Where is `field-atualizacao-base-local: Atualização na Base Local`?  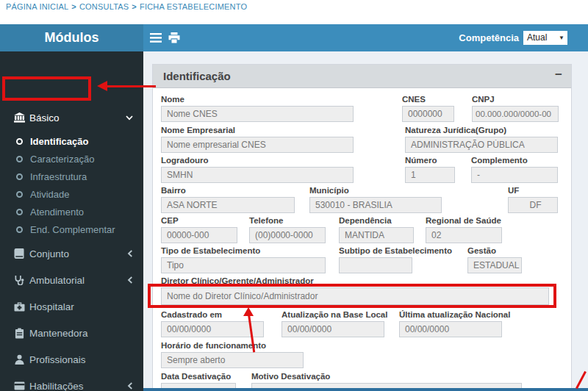 field-atualizacao-base-local: Atualização na Base Local is located at coordinates (333, 323).